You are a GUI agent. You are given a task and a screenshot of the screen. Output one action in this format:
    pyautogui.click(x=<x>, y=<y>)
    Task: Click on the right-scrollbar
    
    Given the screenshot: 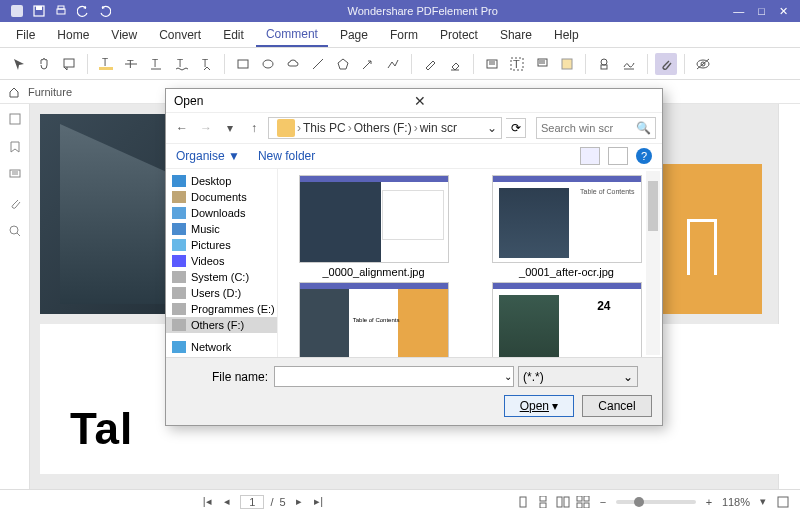 What is the action you would take?
    pyautogui.click(x=789, y=296)
    